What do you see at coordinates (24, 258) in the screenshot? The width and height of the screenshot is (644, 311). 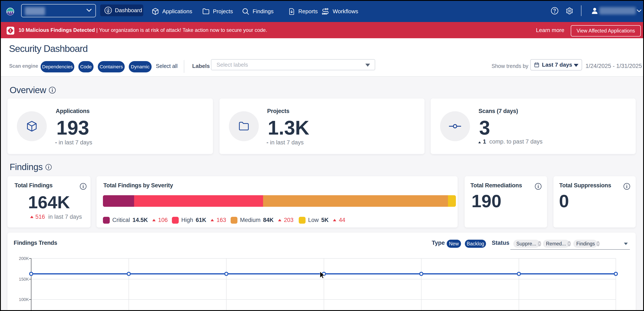 I see `svg-text: 200K` at bounding box center [24, 258].